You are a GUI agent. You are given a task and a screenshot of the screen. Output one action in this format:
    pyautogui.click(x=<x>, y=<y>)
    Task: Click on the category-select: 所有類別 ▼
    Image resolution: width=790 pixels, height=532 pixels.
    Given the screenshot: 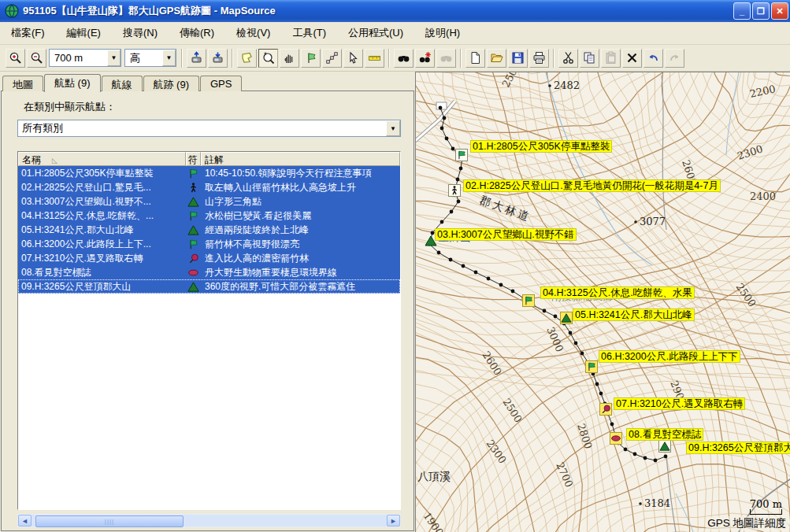 What is the action you would take?
    pyautogui.click(x=210, y=128)
    